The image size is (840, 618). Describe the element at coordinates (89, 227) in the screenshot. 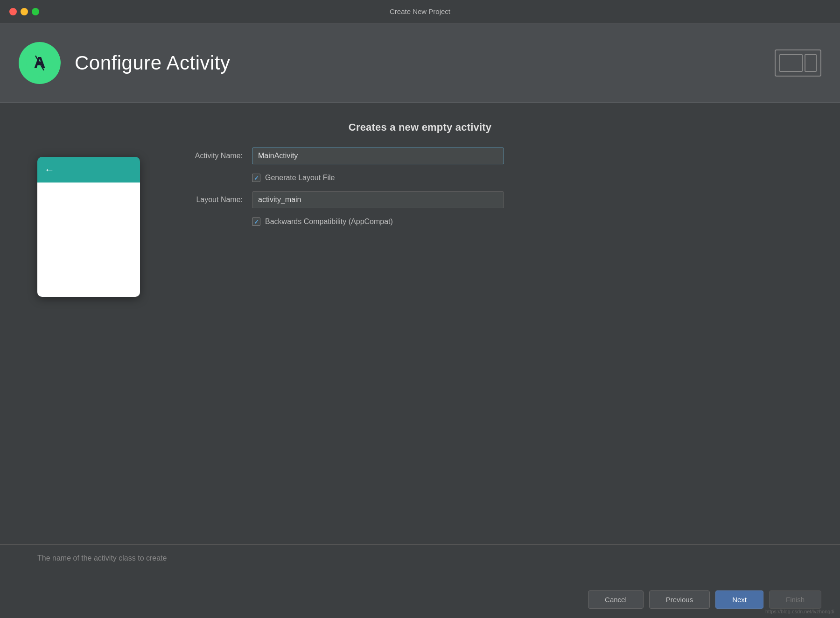

I see `phone-mockup: ←` at that location.